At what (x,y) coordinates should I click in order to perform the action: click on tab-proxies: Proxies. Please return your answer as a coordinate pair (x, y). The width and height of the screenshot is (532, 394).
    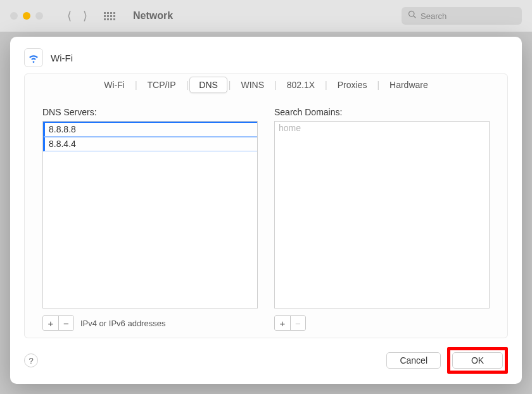
    Looking at the image, I should click on (352, 85).